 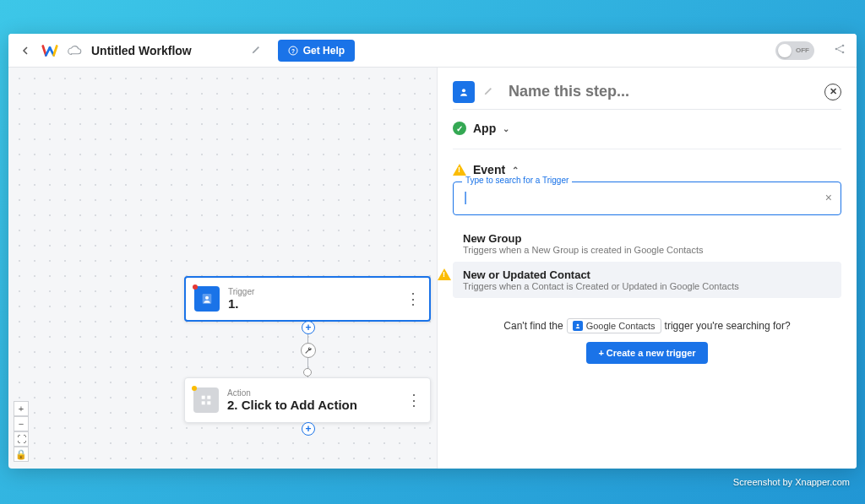 I want to click on screenshot-credit: Screenshot by Xnapper.com, so click(x=792, y=482).